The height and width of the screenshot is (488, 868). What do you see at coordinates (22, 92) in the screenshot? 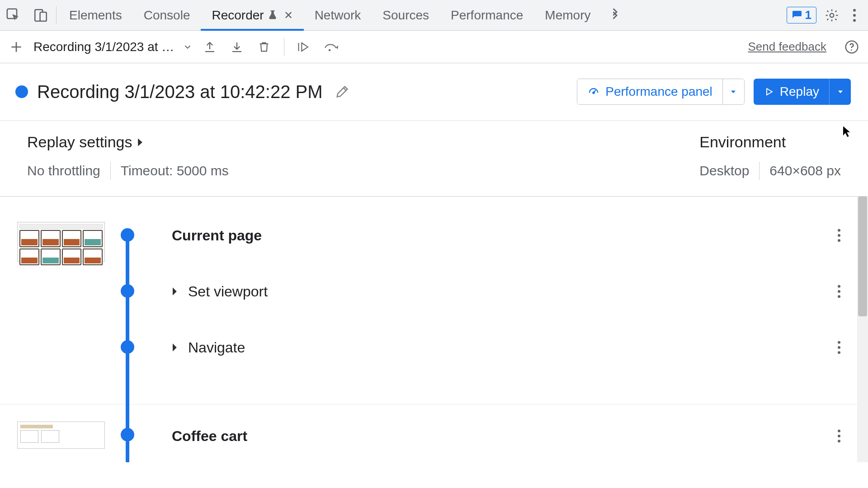
I see `recording-status-dot` at bounding box center [22, 92].